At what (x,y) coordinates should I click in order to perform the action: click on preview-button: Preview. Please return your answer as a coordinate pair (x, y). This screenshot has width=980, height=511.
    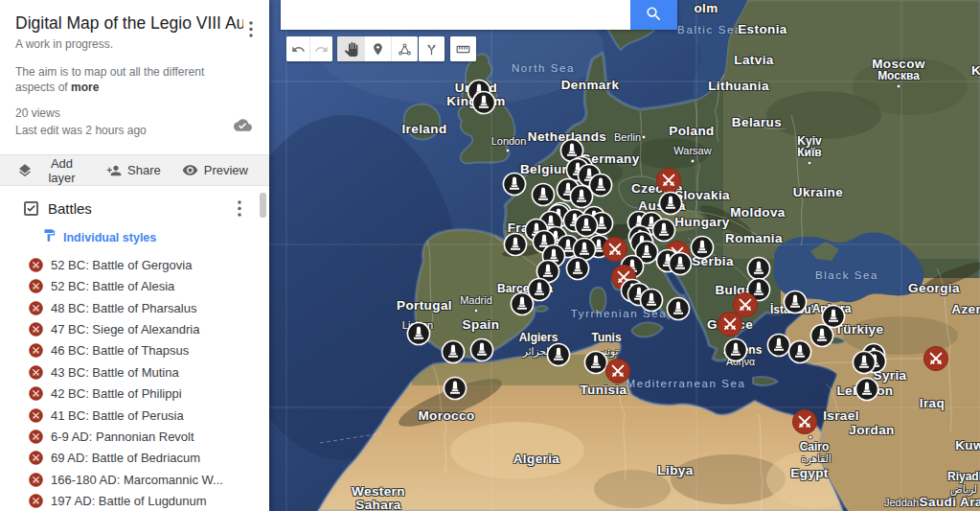
    Looking at the image, I should click on (215, 171).